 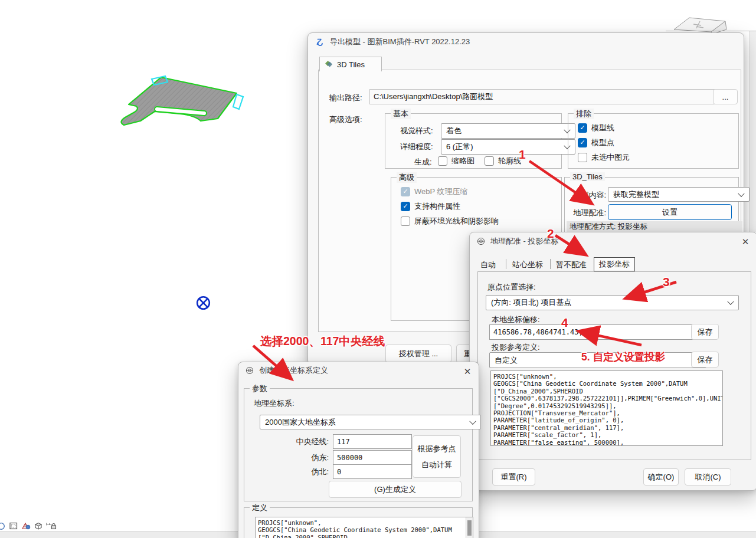 What do you see at coordinates (437, 457) in the screenshot?
I see `auto-calc-button: 根据参考点 自动计算` at bounding box center [437, 457].